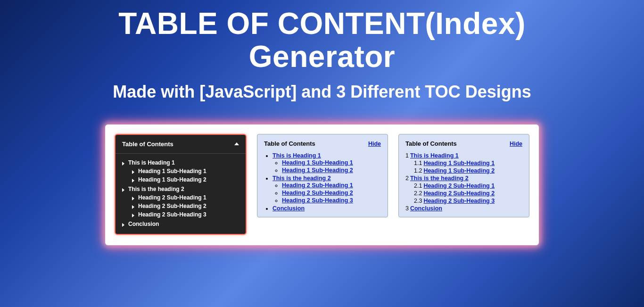 This screenshot has height=307, width=644. I want to click on toc-subitem: 1.2Heading 1 Sub-Heading 2, so click(464, 171).